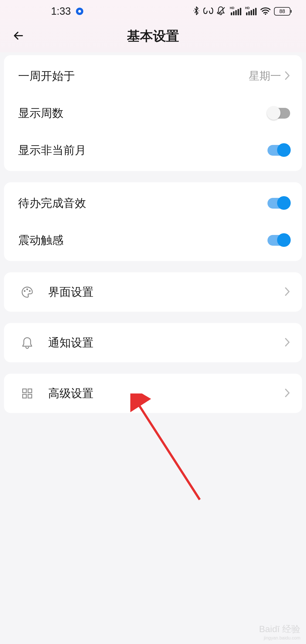 This screenshot has width=306, height=644. I want to click on todo-sound-toggle, so click(279, 203).